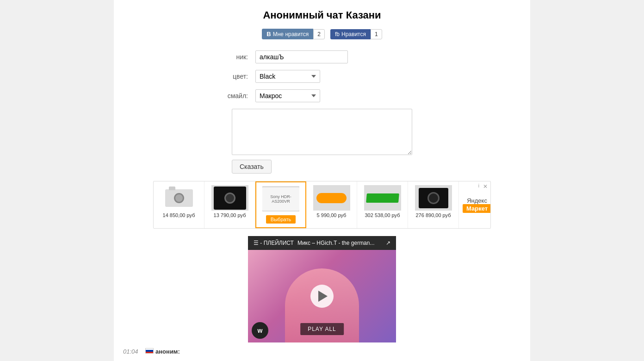 Image resolution: width=644 pixels, height=361 pixels. What do you see at coordinates (332, 205) in the screenshot?
I see `ad-item-4: 5 990,00 руб` at bounding box center [332, 205].